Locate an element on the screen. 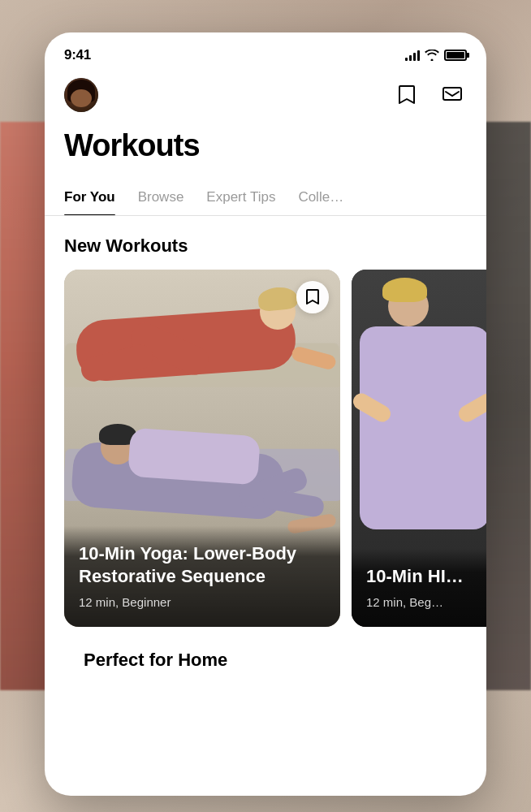  tab-collections: Colle… is located at coordinates (321, 197).